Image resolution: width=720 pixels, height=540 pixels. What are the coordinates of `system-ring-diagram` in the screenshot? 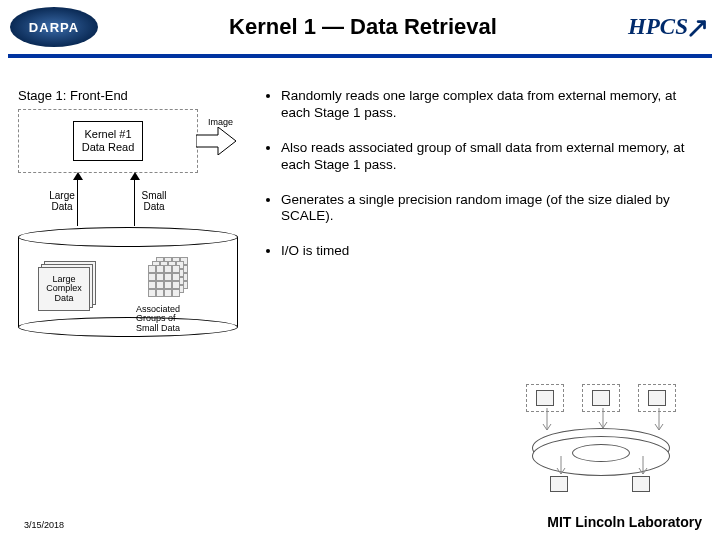 It's located at (600, 439).